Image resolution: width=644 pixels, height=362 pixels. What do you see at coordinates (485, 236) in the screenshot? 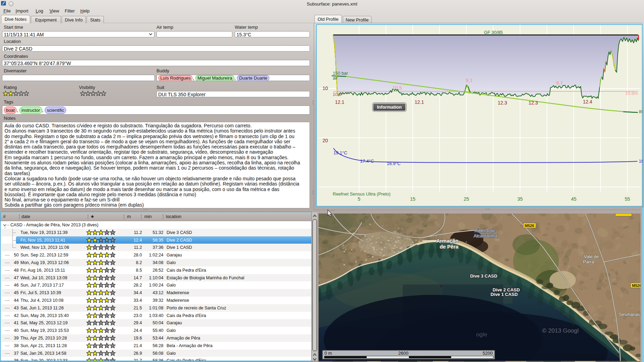
I see `svg-text: Alcantarilha` at bounding box center [485, 236].